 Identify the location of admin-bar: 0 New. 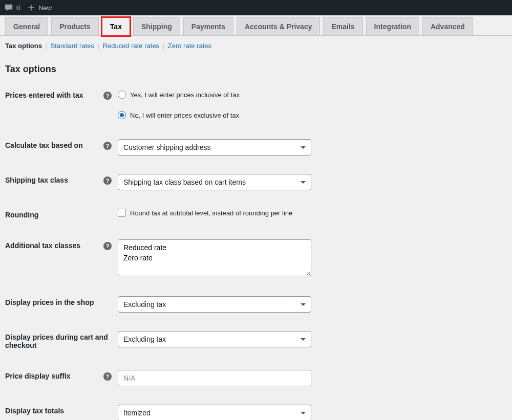
(256, 8).